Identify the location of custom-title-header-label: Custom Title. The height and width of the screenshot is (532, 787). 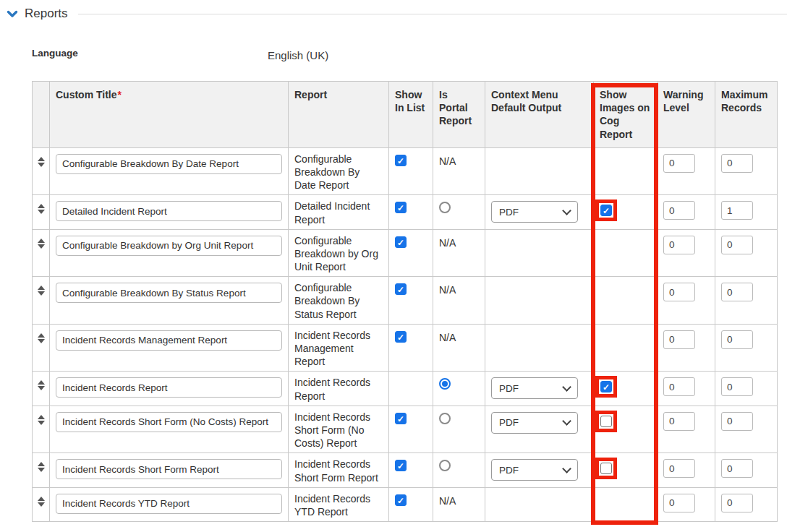
(87, 95).